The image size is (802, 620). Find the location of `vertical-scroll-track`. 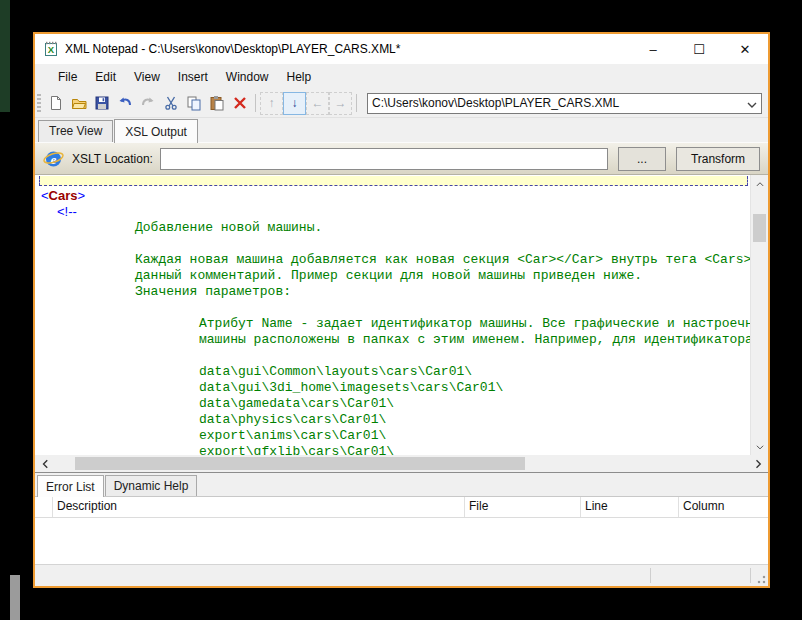

vertical-scroll-track is located at coordinates (760, 315).